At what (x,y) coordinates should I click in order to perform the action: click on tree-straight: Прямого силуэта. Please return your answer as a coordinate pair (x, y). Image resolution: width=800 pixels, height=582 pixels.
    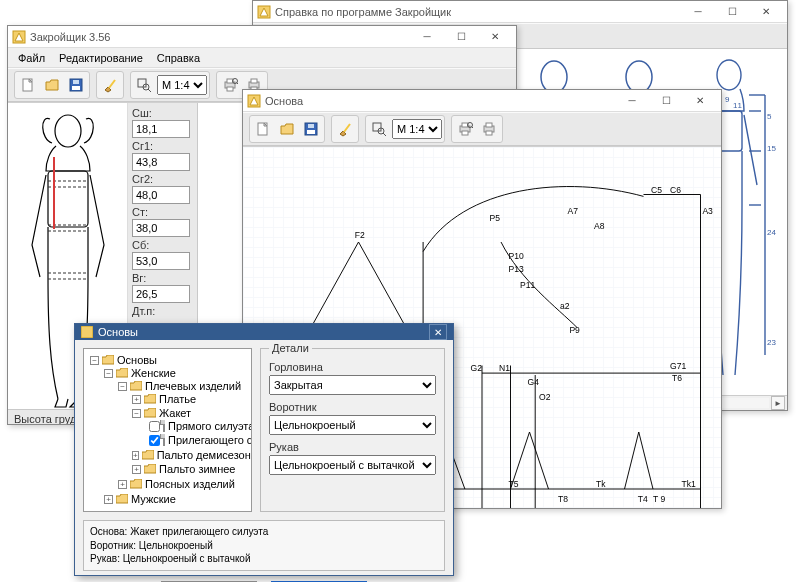
    Looking at the image, I should click on (210, 426).